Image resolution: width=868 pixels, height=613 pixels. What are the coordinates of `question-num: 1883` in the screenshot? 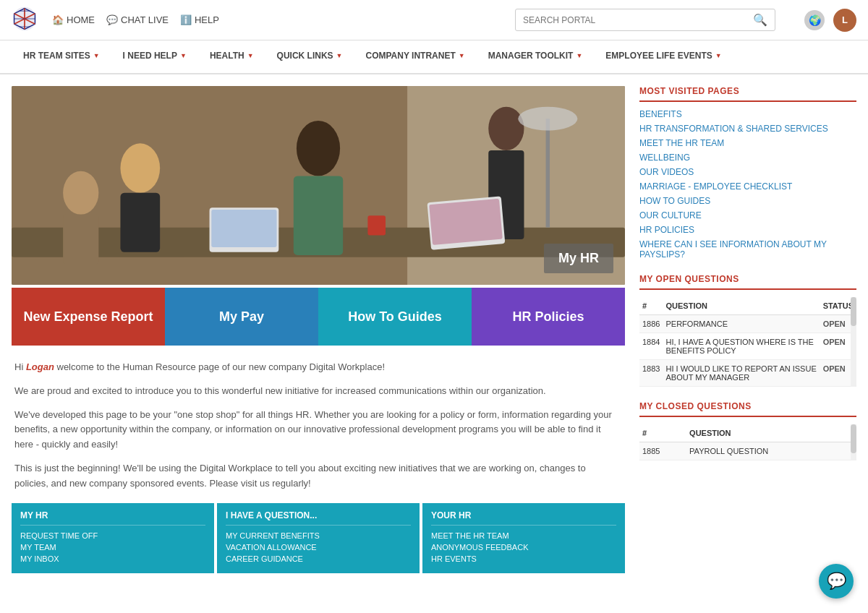 It's located at (651, 373).